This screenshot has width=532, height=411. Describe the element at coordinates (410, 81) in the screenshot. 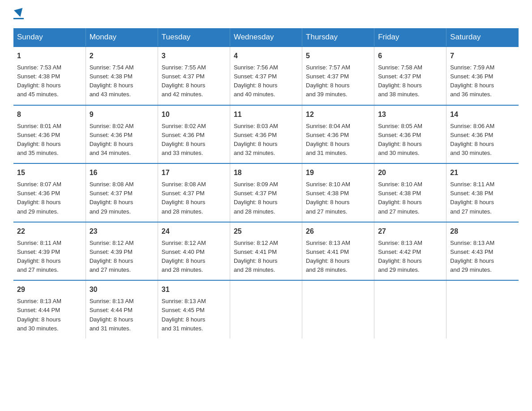

I see `day-info: Sunrise: 7:58 AM Sunset: 4:37 PM Dayligh…` at that location.